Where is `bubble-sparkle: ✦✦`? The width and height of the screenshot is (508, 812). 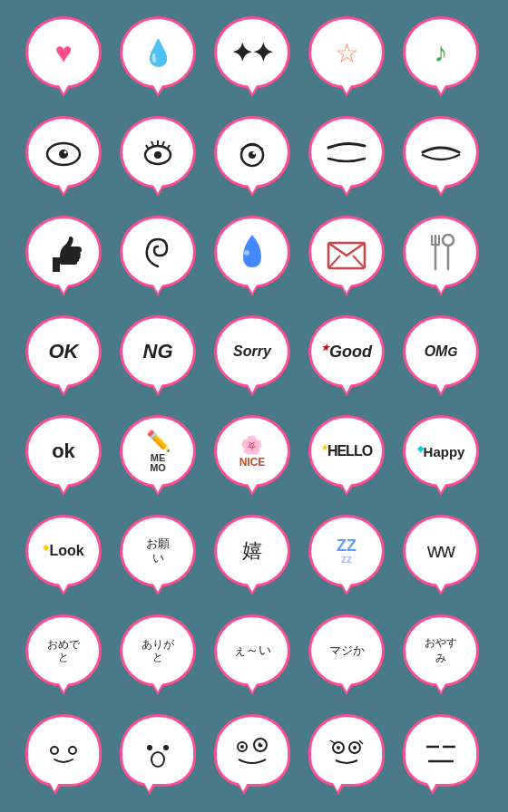
bubble-sparkle: ✦✦ is located at coordinates (252, 53).